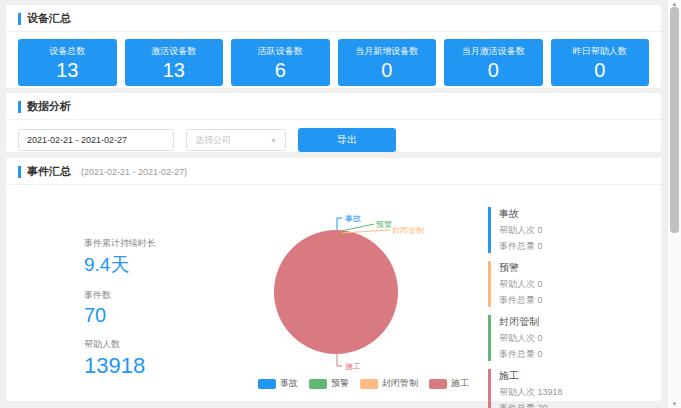  I want to click on data-analysis-header: 数据分析, so click(334, 106).